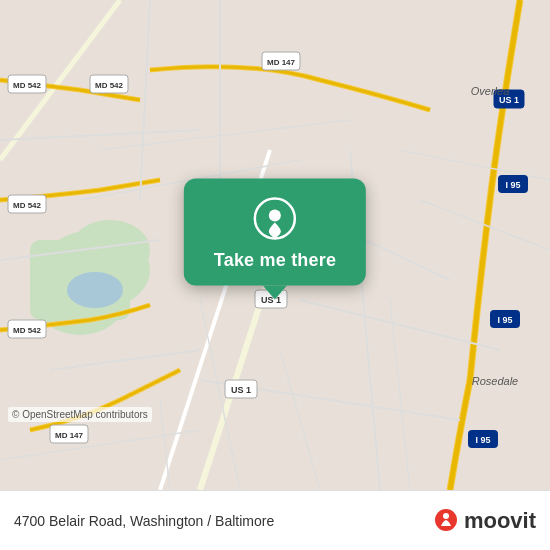  Describe the element at coordinates (275, 238) in the screenshot. I see `popup-overlay: Take me there` at that location.